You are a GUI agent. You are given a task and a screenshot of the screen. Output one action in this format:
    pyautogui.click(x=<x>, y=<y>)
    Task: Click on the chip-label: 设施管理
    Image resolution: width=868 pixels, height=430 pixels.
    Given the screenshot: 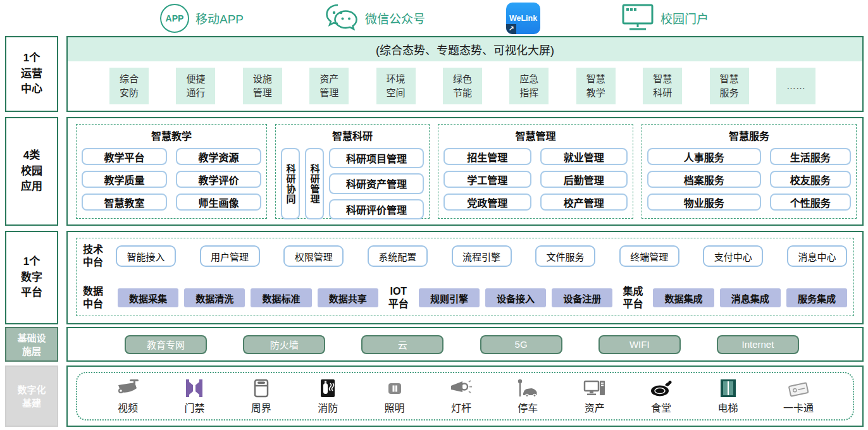 What is the action you would take?
    pyautogui.click(x=263, y=86)
    